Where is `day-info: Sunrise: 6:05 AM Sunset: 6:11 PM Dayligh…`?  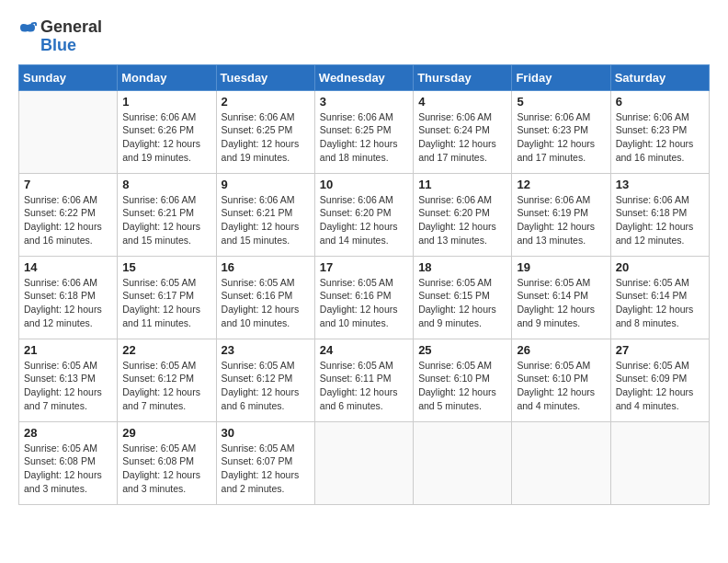
day-info: Sunrise: 6:05 AM Sunset: 6:11 PM Dayligh… is located at coordinates (364, 386).